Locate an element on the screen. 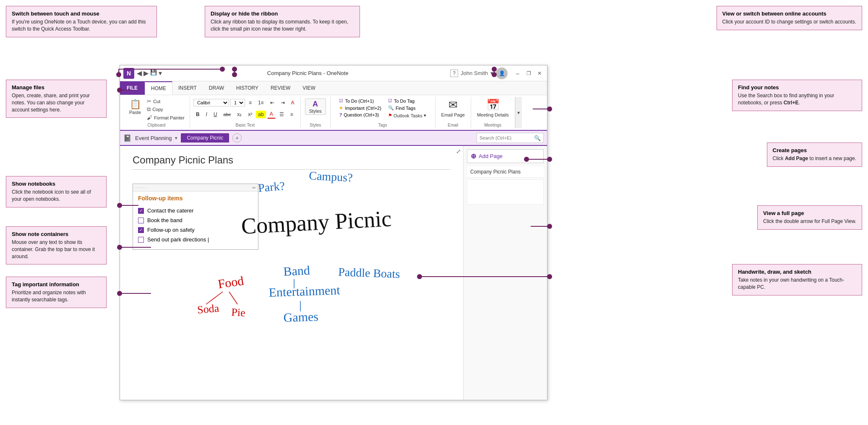  subscript-btn: x₂ is located at coordinates (239, 114).